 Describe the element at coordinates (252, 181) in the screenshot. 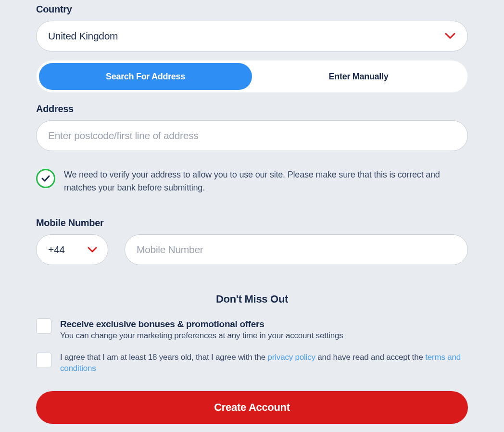

I see `verify-notice: We need to verify your address to allow …` at that location.